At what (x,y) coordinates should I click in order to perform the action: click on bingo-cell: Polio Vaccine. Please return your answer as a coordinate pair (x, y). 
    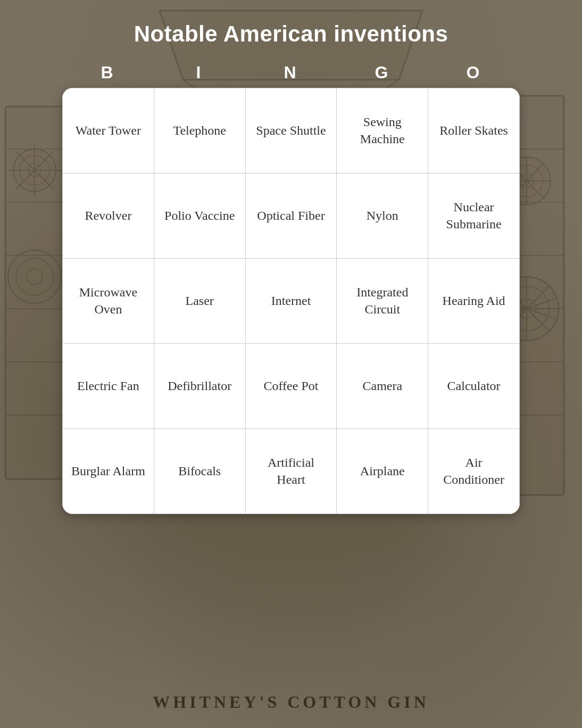
    Looking at the image, I should click on (200, 216).